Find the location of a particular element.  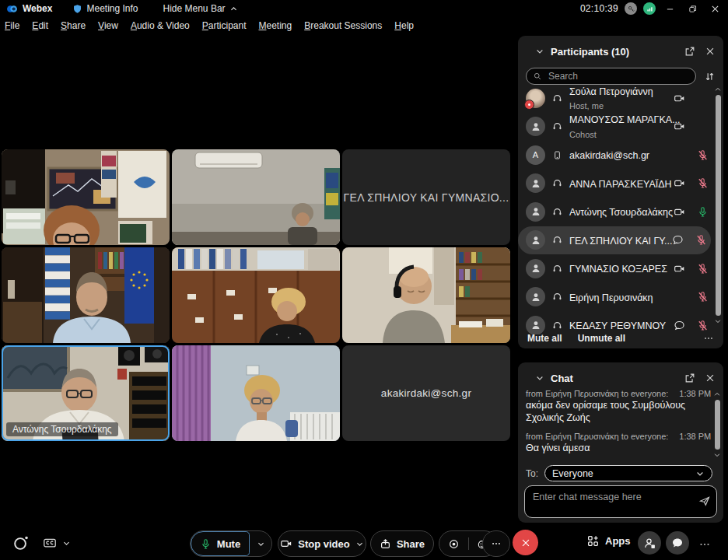

menu-audio-video: Audio & Video is located at coordinates (160, 26).